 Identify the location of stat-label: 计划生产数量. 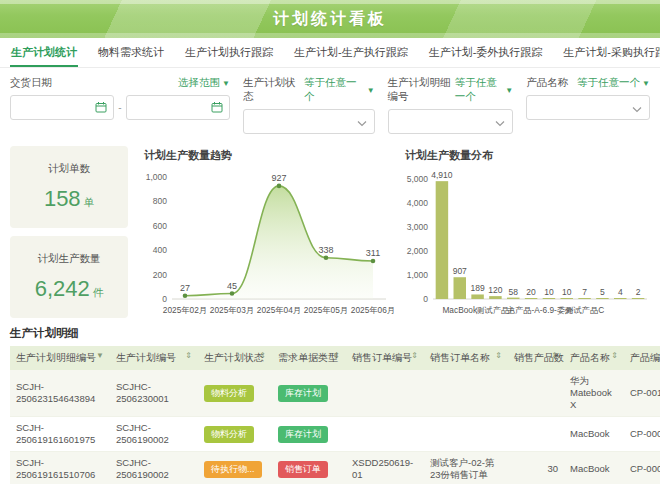
(70, 259).